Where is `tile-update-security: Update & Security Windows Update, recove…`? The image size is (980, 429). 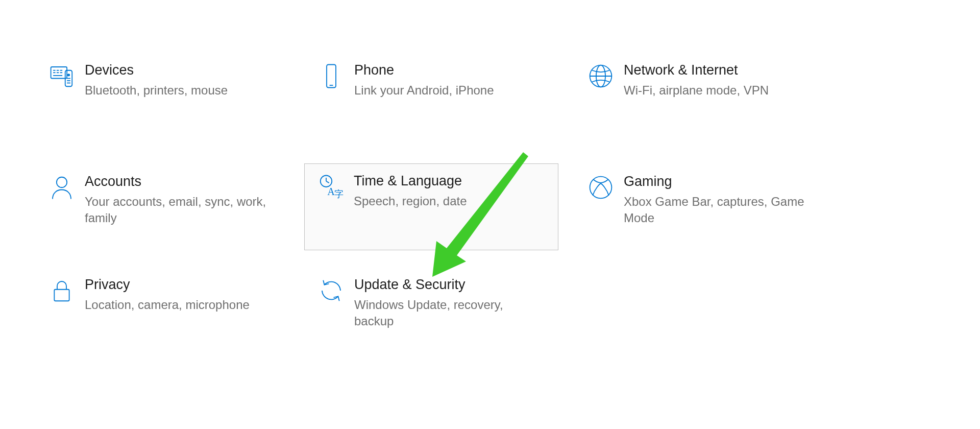
tile-update-security: Update & Security Windows Update, recove… is located at coordinates (431, 324).